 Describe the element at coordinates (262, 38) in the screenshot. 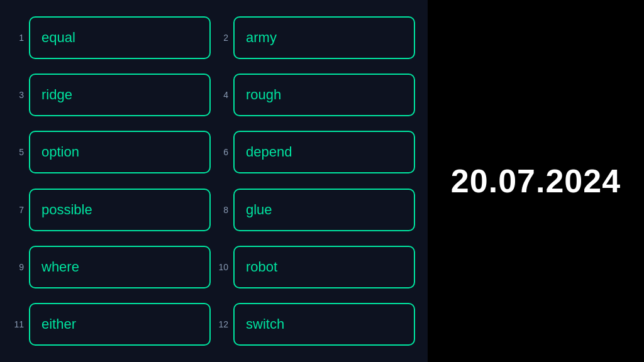

I see `word-text: army` at that location.